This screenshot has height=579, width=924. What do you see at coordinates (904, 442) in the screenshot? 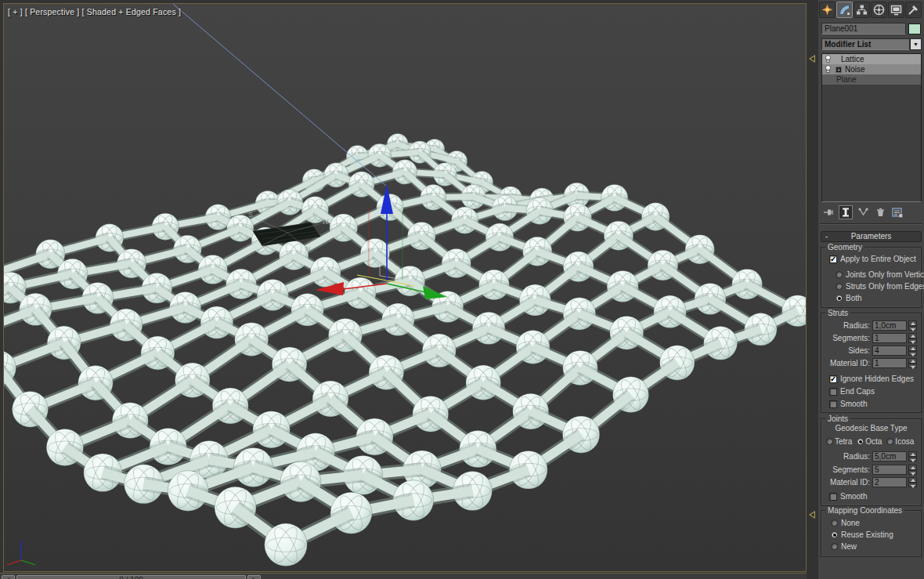
I see `icosa-radio-label: Icosa` at bounding box center [904, 442].